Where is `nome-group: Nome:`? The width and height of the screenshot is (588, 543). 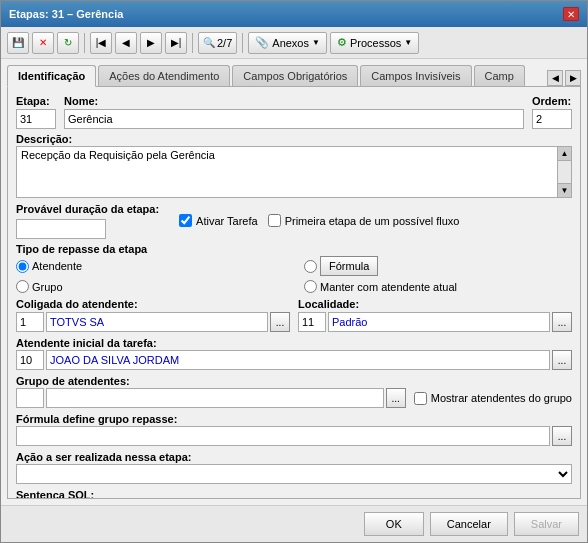 nome-group: Nome: is located at coordinates (294, 112).